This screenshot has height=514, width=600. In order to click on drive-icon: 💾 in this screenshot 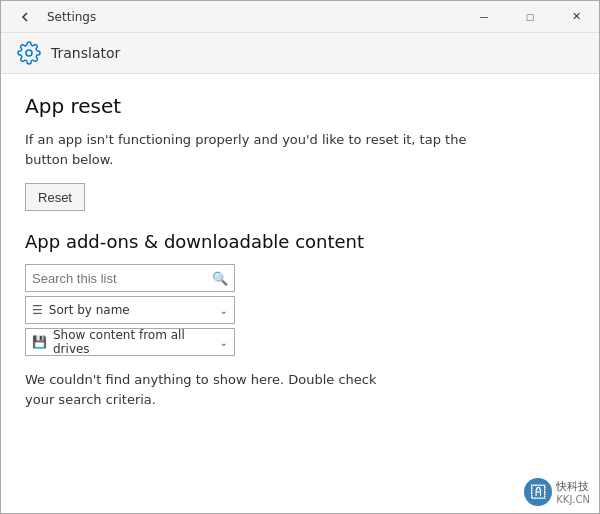, I will do `click(40, 342)`.